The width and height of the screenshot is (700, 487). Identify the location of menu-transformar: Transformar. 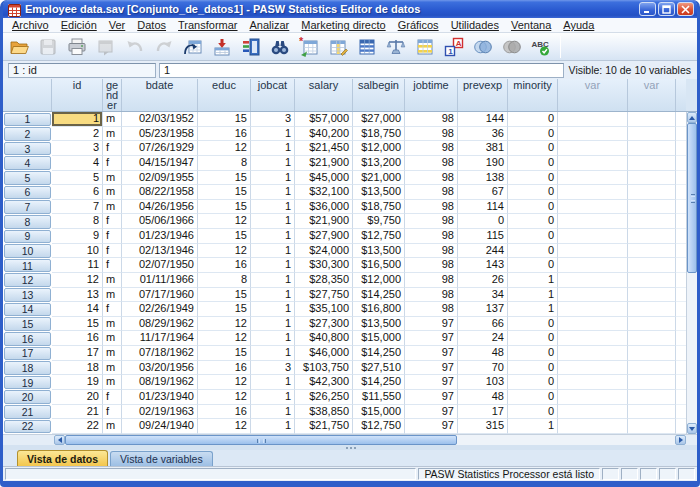
(208, 25).